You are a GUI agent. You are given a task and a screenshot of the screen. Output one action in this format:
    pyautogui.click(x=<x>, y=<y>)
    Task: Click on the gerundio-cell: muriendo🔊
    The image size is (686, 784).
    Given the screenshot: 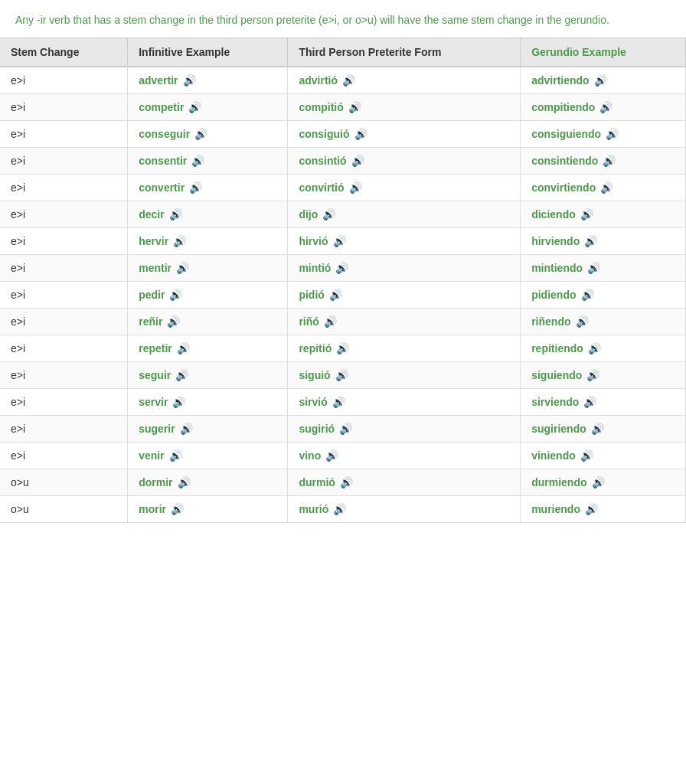 What is the action you would take?
    pyautogui.click(x=603, y=510)
    